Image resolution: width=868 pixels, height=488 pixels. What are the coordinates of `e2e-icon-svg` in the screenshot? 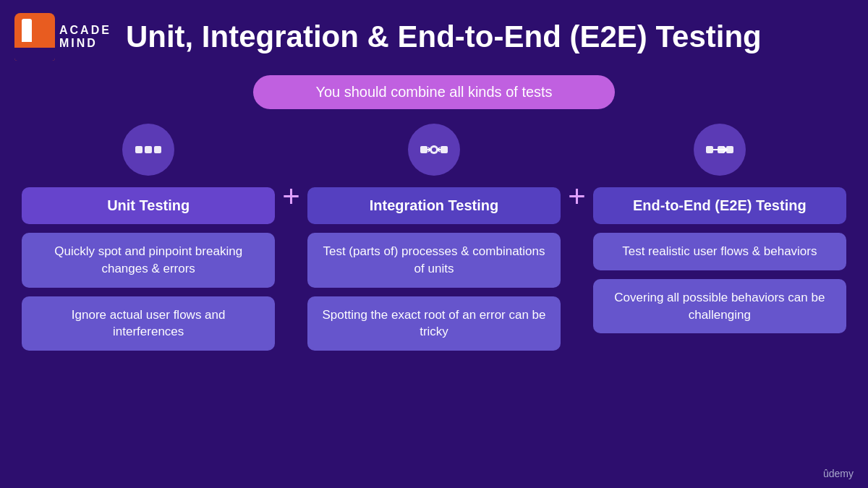 It's located at (720, 150).